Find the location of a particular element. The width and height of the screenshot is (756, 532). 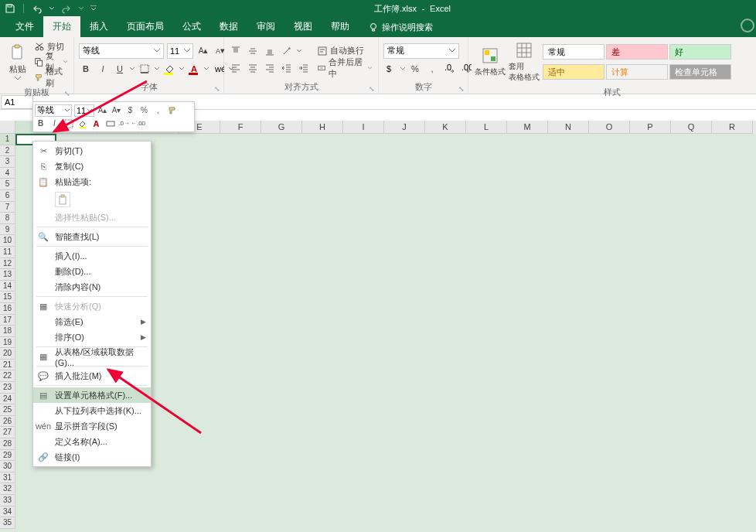

style-good: 好 is located at coordinates (700, 52).